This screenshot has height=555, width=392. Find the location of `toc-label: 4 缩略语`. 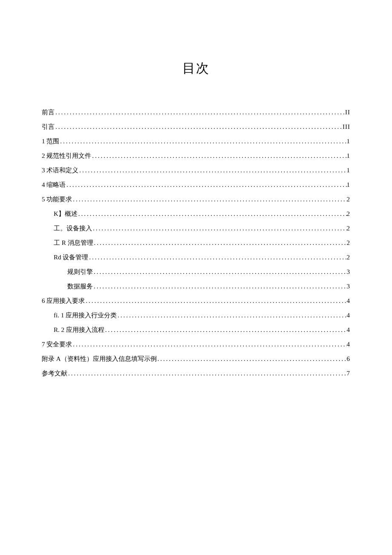

toc-label: 4 缩略语 is located at coordinates (54, 185).